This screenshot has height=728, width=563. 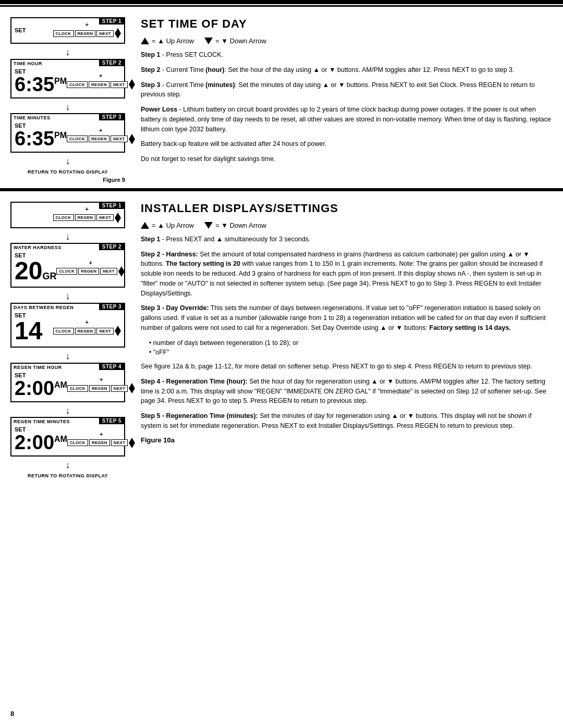 I want to click on next-btn-3: NEXT, so click(x=119, y=139).